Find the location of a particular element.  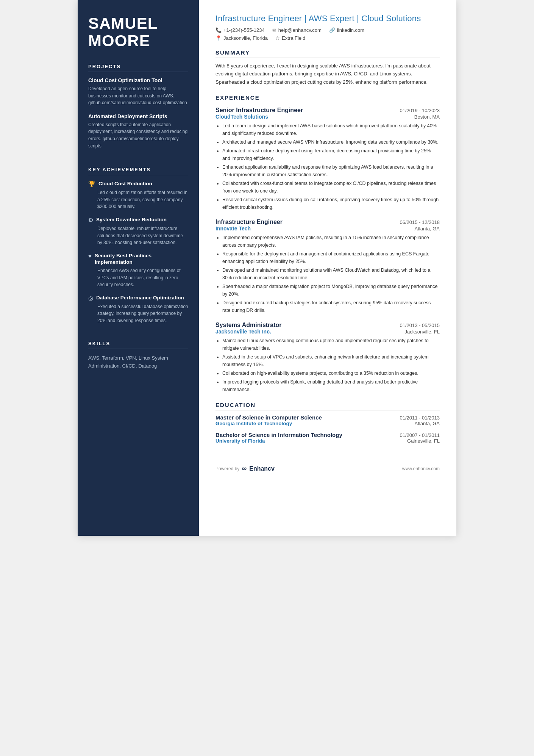

achievement-item-4: ◎ Database Performance Optimization Exec… is located at coordinates (138, 309).